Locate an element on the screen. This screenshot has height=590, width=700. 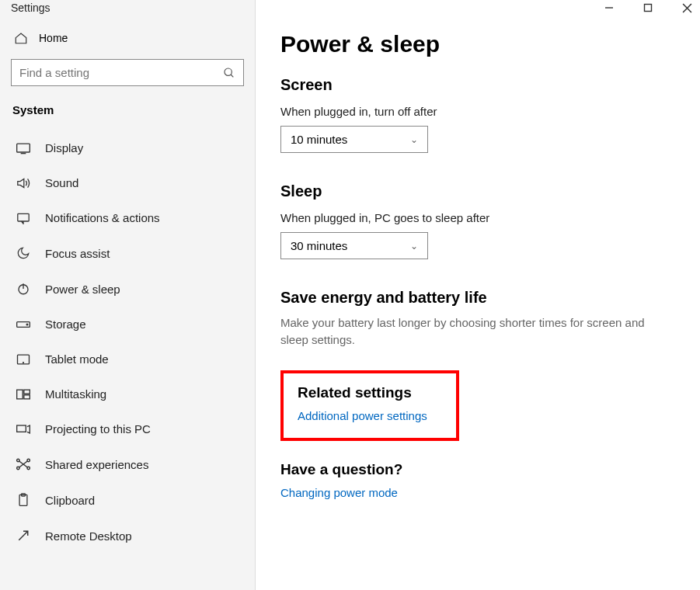
sidebar-item-label: Sound is located at coordinates (62, 183).